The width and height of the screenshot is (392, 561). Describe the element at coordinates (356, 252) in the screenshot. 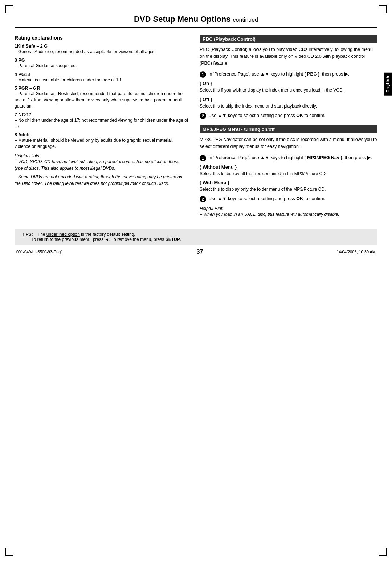

I see `footer-right: 14/04/2005, 10:39 AM` at that location.